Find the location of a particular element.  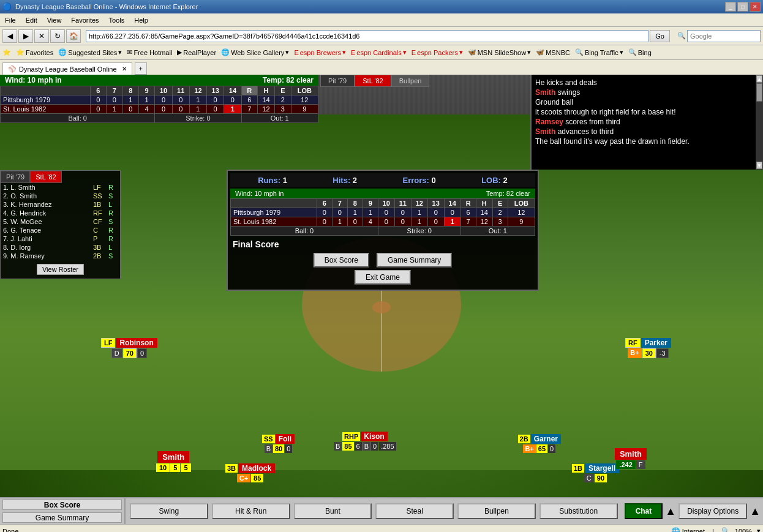

stl-r: 7 is located at coordinates (249, 109).